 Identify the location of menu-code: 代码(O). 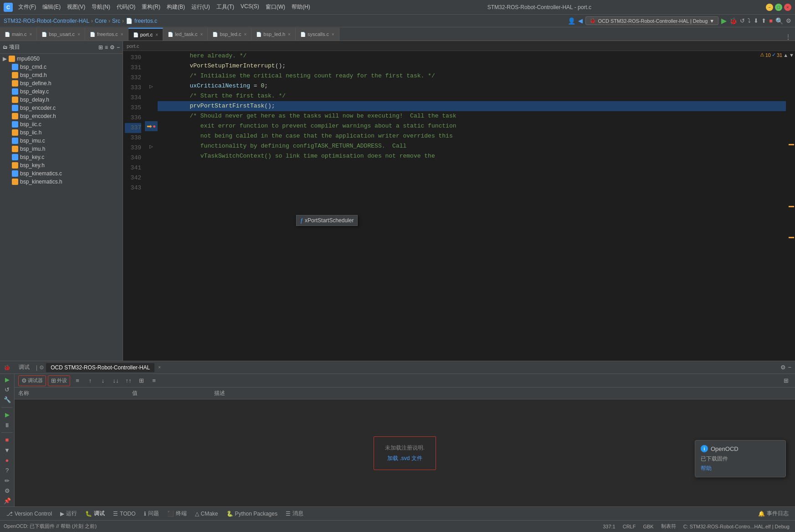
(126, 7).